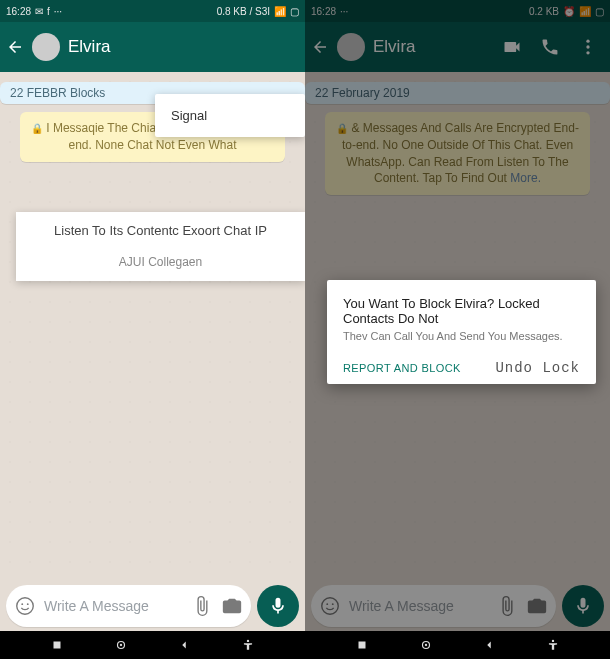 This screenshot has width=610, height=659. What do you see at coordinates (458, 154) in the screenshot?
I see `encryption-banner: 🔒 & Messages And Calls Are Encrypted End…` at bounding box center [458, 154].